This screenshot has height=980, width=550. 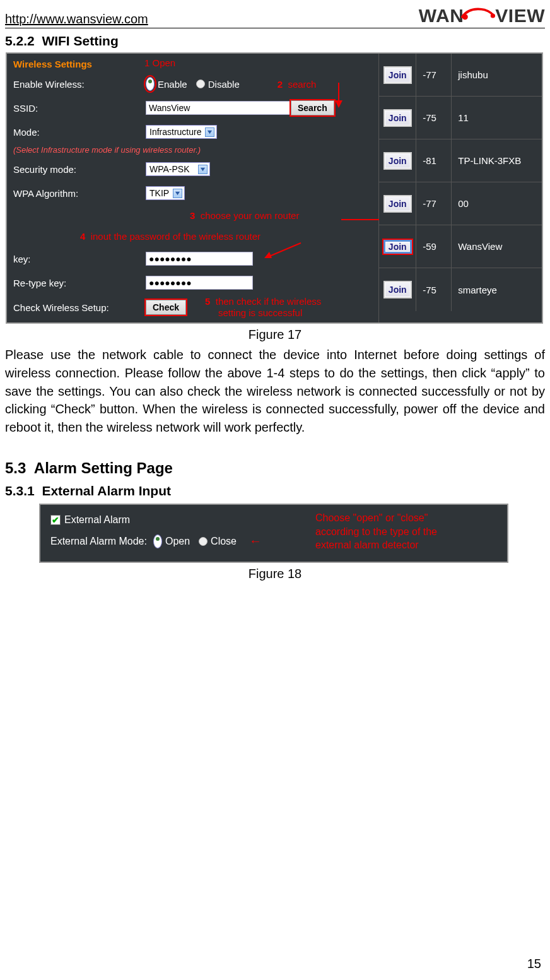 I want to click on search-button: Search, so click(x=313, y=108).